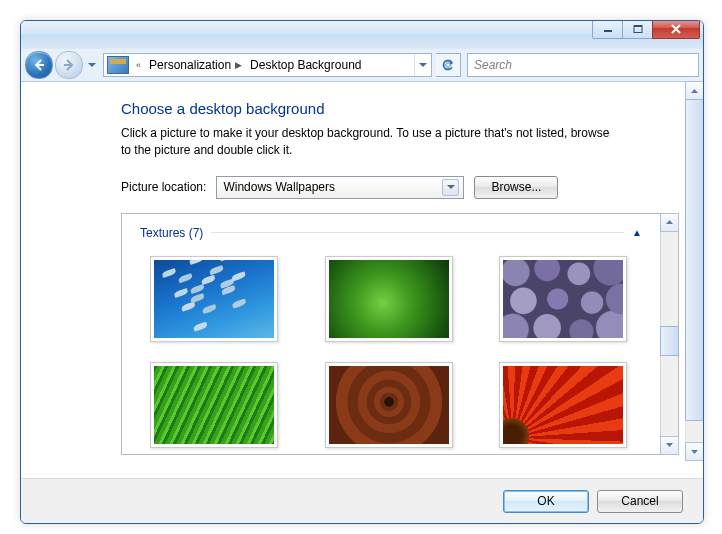 Image resolution: width=722 pixels, height=534 pixels. What do you see at coordinates (391, 233) in the screenshot?
I see `group-header-textures: Textures (7) ▲` at bounding box center [391, 233].